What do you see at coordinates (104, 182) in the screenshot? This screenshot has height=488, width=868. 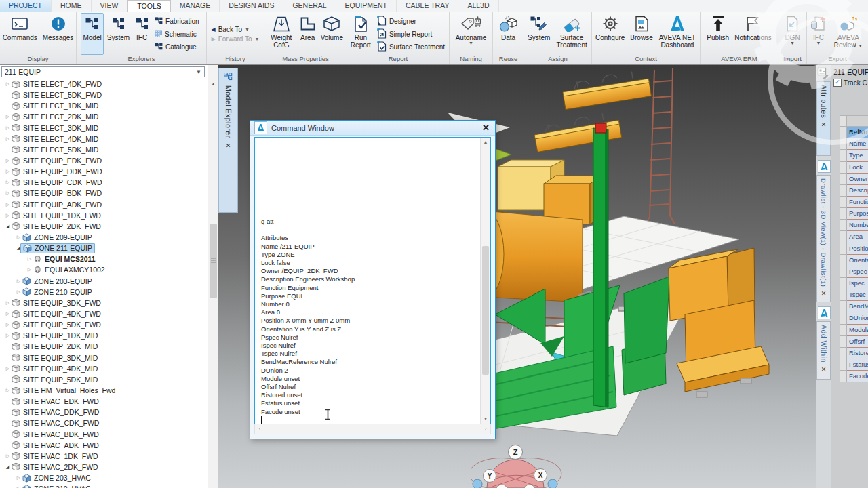 I see `tree-item: ▷SITE EQUIP_CDK_FWD` at bounding box center [104, 182].